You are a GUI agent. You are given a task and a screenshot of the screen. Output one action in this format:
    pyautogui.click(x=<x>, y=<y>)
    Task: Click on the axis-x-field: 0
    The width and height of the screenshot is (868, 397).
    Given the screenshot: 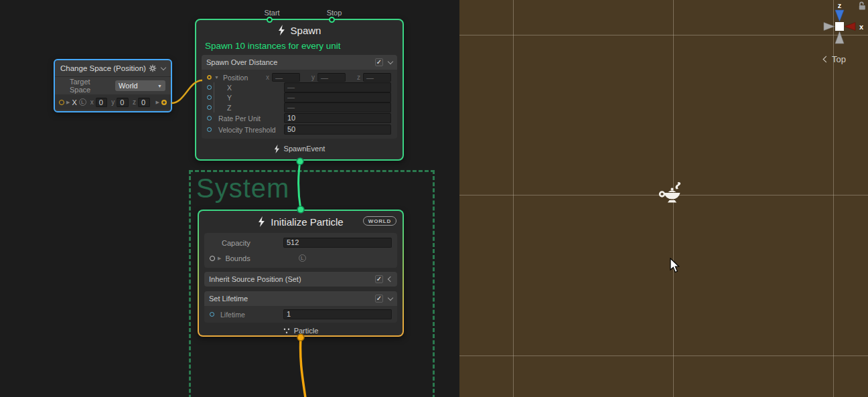 What is the action you would take?
    pyautogui.click(x=102, y=102)
    